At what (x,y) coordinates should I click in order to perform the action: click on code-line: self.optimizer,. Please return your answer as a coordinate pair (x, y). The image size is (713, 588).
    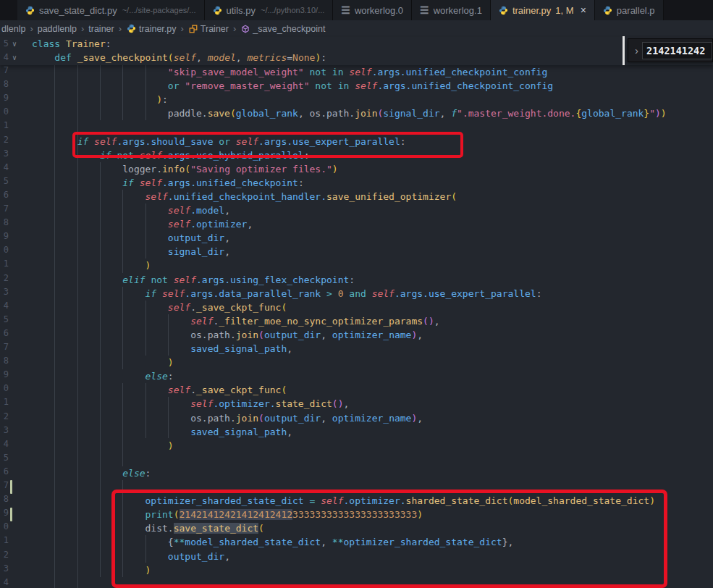
    Looking at the image, I should click on (142, 224).